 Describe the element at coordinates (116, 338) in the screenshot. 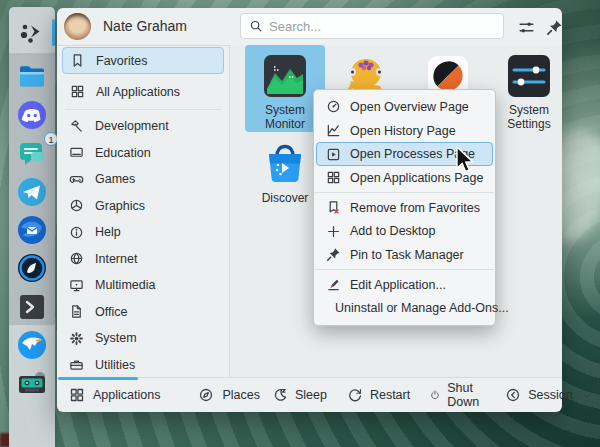

I see `category-label: System` at that location.